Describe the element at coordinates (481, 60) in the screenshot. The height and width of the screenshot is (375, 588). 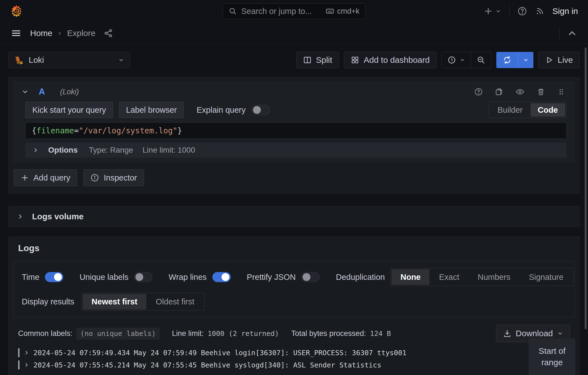
I see `zoom-out-button` at that location.